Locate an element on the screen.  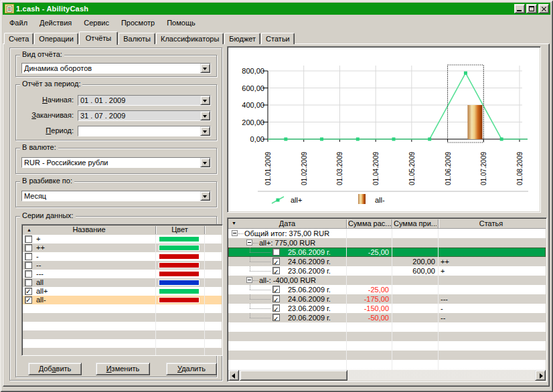
period-row-start-date: Начиная:01 . 01 . 2009 is located at coordinates (116, 101).